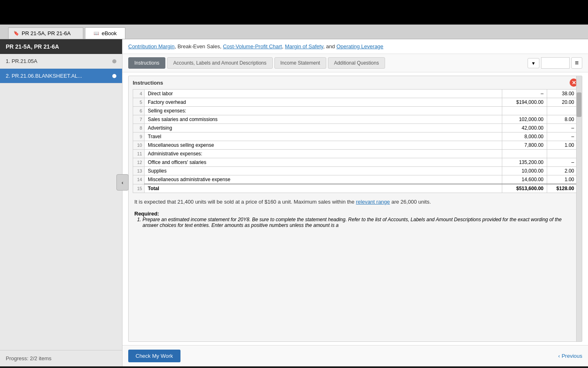 Image resolution: width=588 pixels, height=368 pixels. Describe the element at coordinates (355, 146) in the screenshot. I see `table-row: 10 Miscellaneous selling expense 7,800.0…` at that location.